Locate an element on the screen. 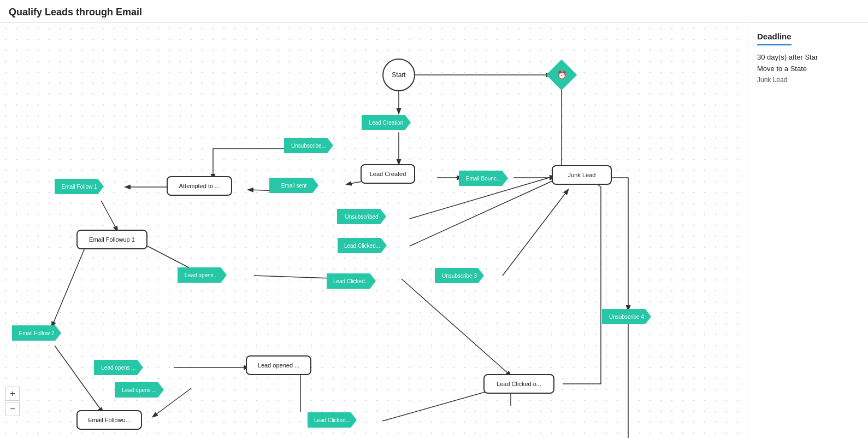  lead-clicked-o-node: Lead Clicked o... is located at coordinates (519, 384).